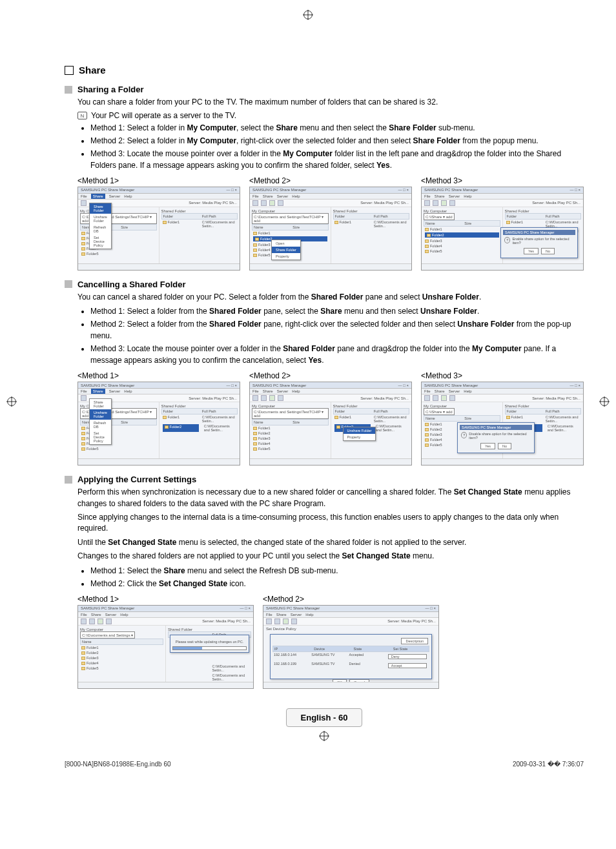  What do you see at coordinates (83, 116) in the screenshot?
I see `note-icon: N` at bounding box center [83, 116].